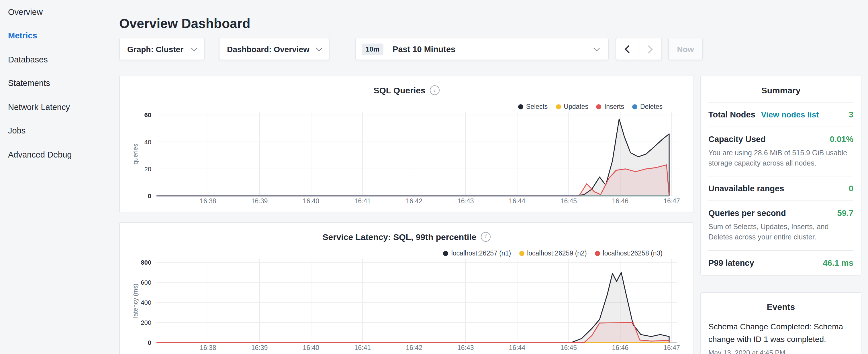 This screenshot has width=868, height=354. What do you see at coordinates (56, 177) in the screenshot?
I see `sidebar-nav: OverviewMetricsDatabasesStatementsNetwor…` at bounding box center [56, 177].